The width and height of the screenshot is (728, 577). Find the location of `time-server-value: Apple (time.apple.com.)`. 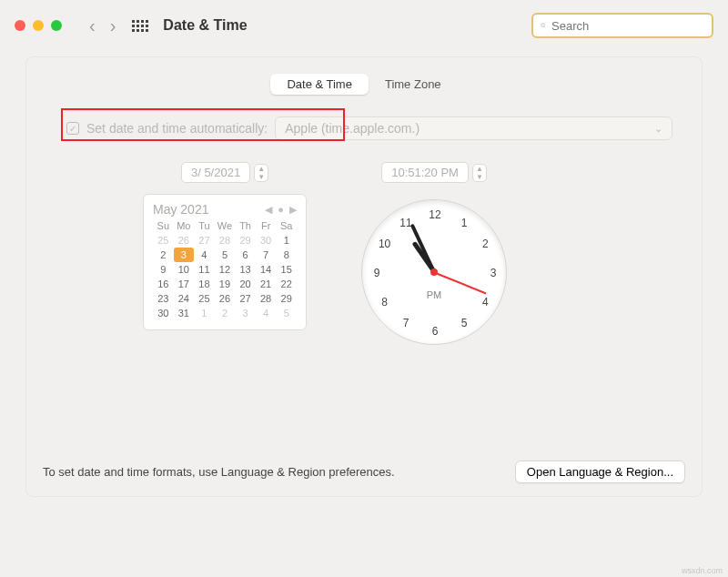

time-server-value: Apple (time.apple.com.) is located at coordinates (352, 128).